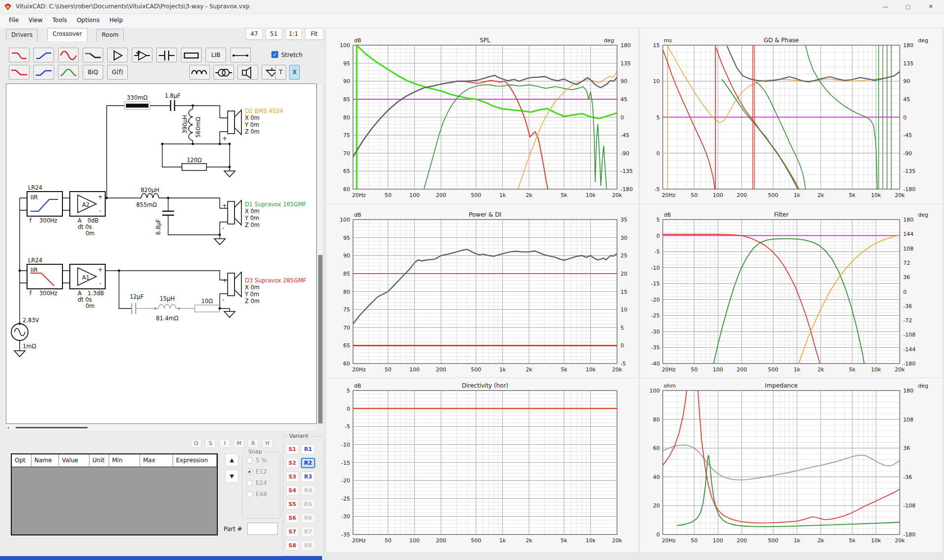 This screenshot has height=560, width=944. Describe the element at coordinates (8, 7) in the screenshot. I see `app-logo-icon` at that location.